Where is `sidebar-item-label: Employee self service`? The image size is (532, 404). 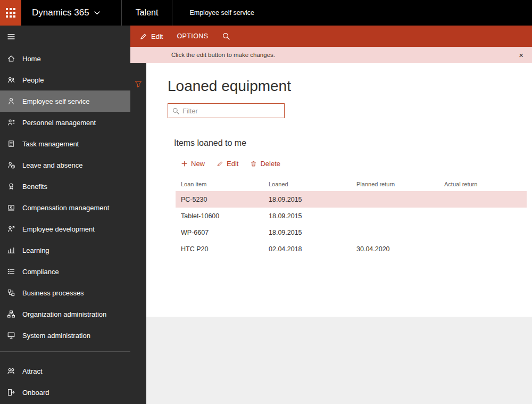
sidebar-item-label: Employee self service is located at coordinates (56, 101).